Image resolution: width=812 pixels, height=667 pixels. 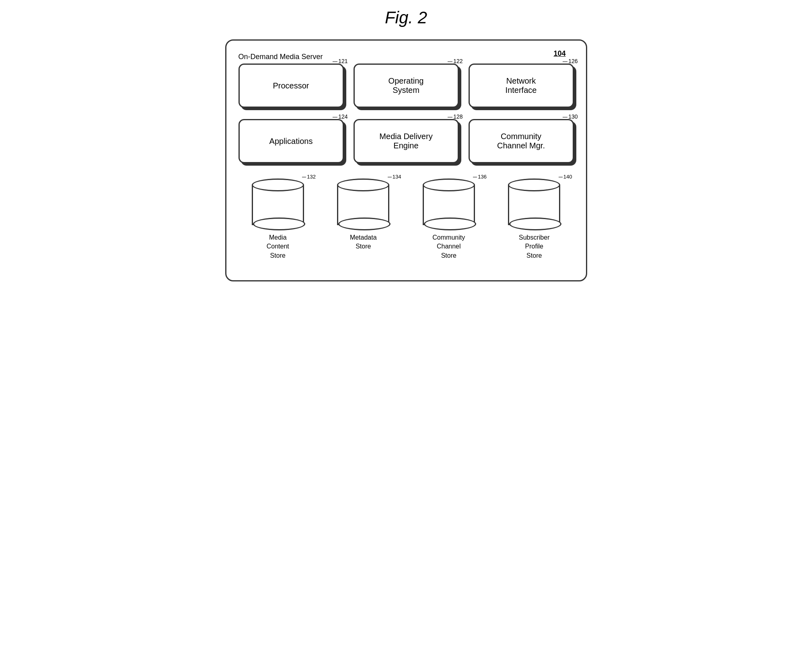 What do you see at coordinates (291, 86) in the screenshot?
I see `processor-wrapper: 121 Processor` at bounding box center [291, 86].